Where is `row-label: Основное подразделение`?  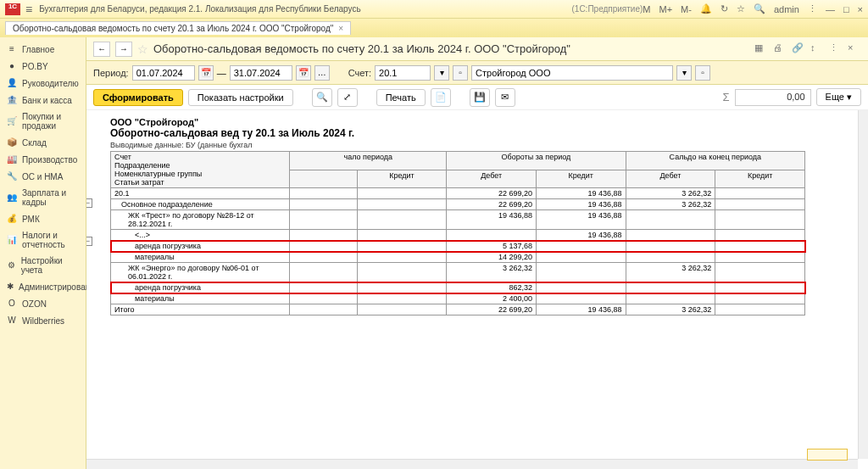 row-label: Основное подразделение is located at coordinates (200, 205).